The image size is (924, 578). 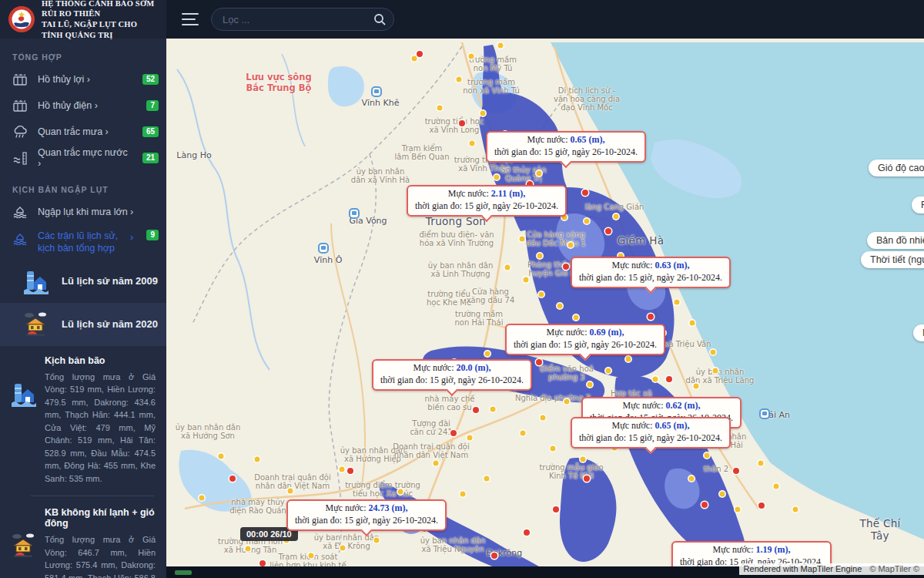 What do you see at coordinates (83, 281) in the screenshot?
I see `sidebar-item-lu-2009: Lũ lịch sử năm 2009` at bounding box center [83, 281].